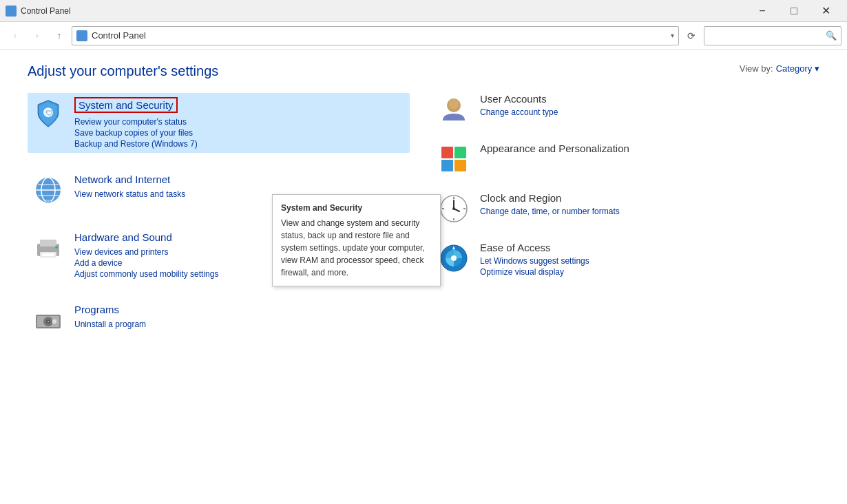 Image resolution: width=847 pixels, height=504 pixels. What do you see at coordinates (11, 11) in the screenshot?
I see `control-panel-icon` at bounding box center [11, 11].